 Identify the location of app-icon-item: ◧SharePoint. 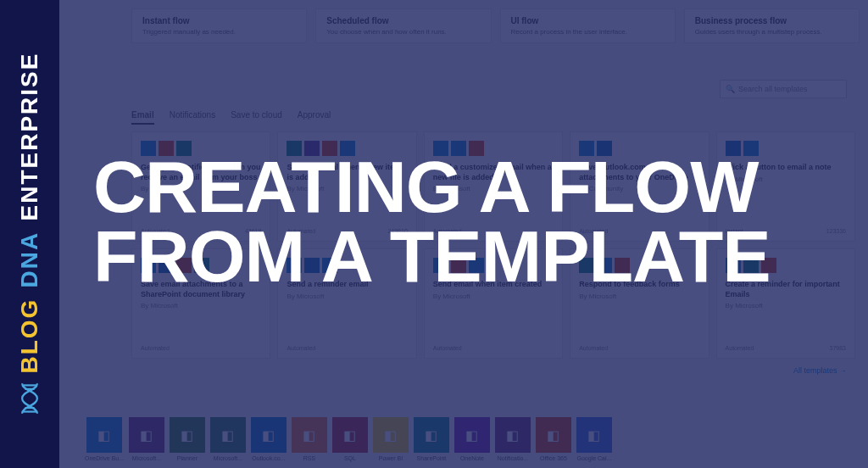
(431, 439).